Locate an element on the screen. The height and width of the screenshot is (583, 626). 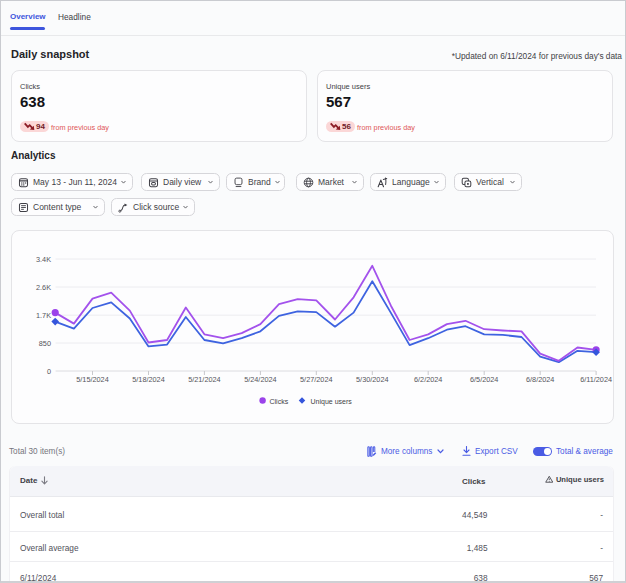
svg-text: 5/21/2024 is located at coordinates (204, 380).